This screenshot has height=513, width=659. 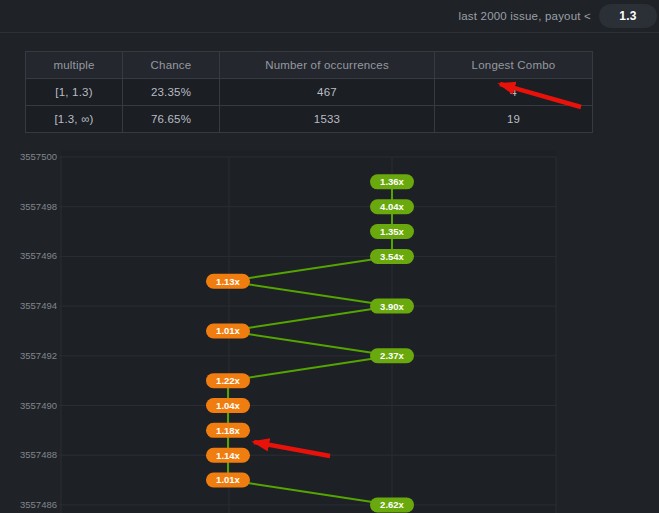 I want to click on y-tick-label: 3557488, so click(x=38, y=454).